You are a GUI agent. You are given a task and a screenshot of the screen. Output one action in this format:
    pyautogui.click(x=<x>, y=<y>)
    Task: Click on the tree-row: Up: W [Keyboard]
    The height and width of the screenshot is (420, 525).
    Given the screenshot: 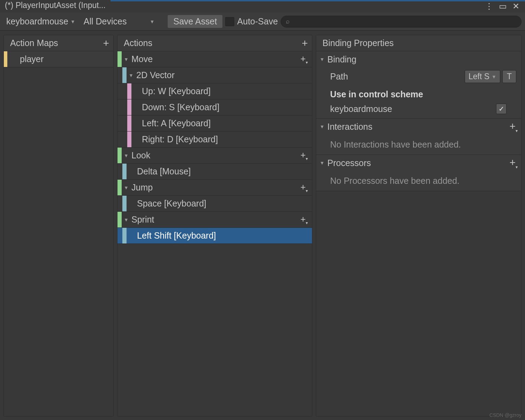 What is the action you would take?
    pyautogui.click(x=215, y=91)
    